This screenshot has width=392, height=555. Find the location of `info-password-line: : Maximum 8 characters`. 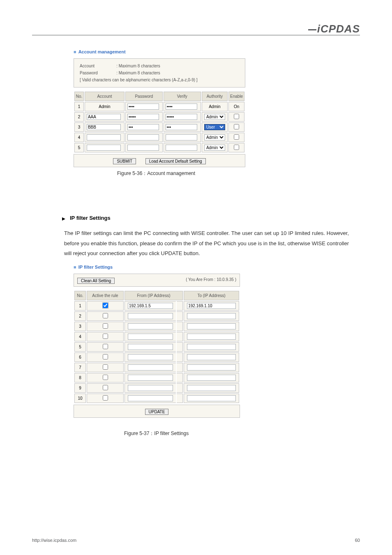

info-password-line: : Maximum 8 characters is located at coordinates (157, 73).